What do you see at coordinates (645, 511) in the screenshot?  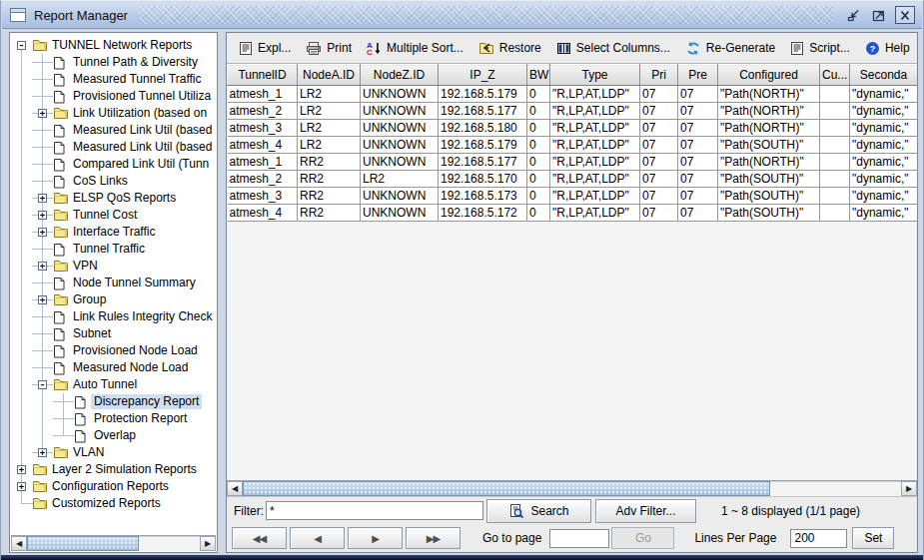 I see `adv-filter-button: Adv Filter...` at bounding box center [645, 511].